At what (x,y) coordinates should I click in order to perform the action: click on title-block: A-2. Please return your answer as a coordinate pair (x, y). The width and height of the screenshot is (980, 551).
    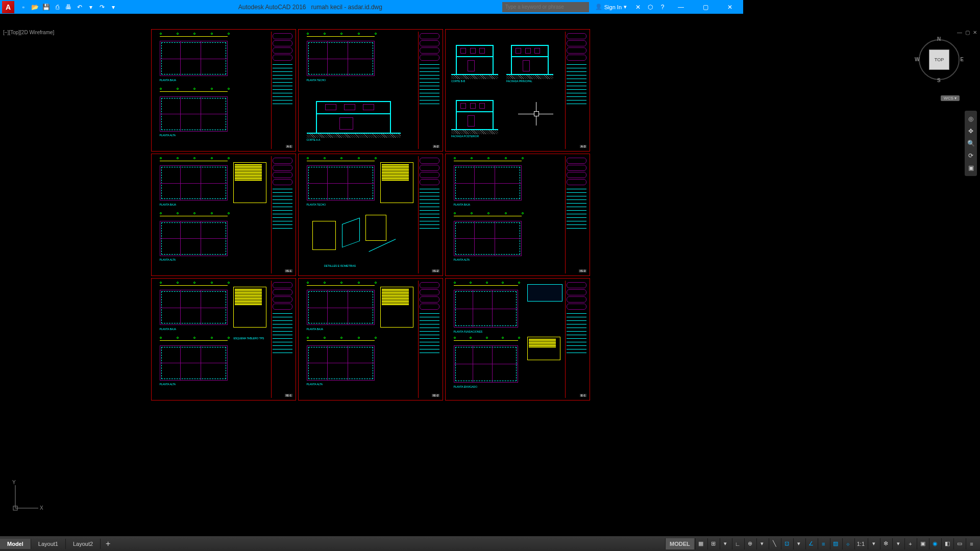
    Looking at the image, I should click on (429, 90).